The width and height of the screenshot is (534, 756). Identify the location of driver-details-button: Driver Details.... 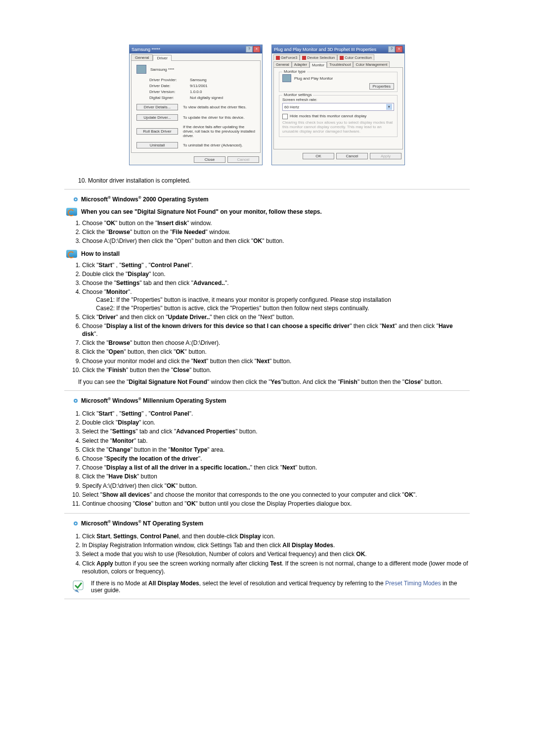
(157, 107).